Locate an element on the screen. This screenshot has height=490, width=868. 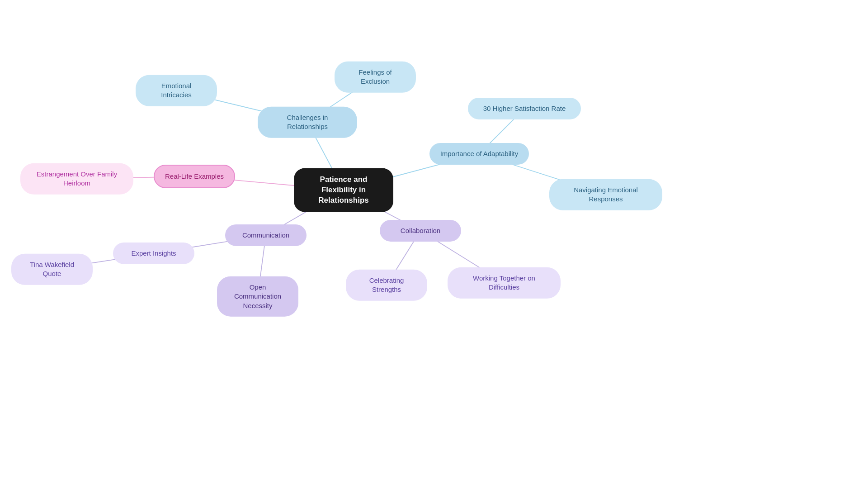
center-node: Patience and Flexibility in Relationship… is located at coordinates (344, 190).